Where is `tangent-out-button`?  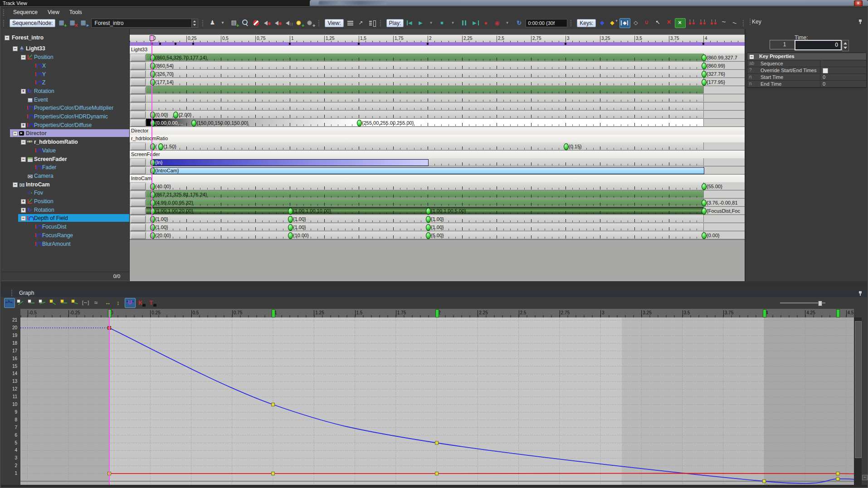
tangent-out-button is located at coordinates (735, 23).